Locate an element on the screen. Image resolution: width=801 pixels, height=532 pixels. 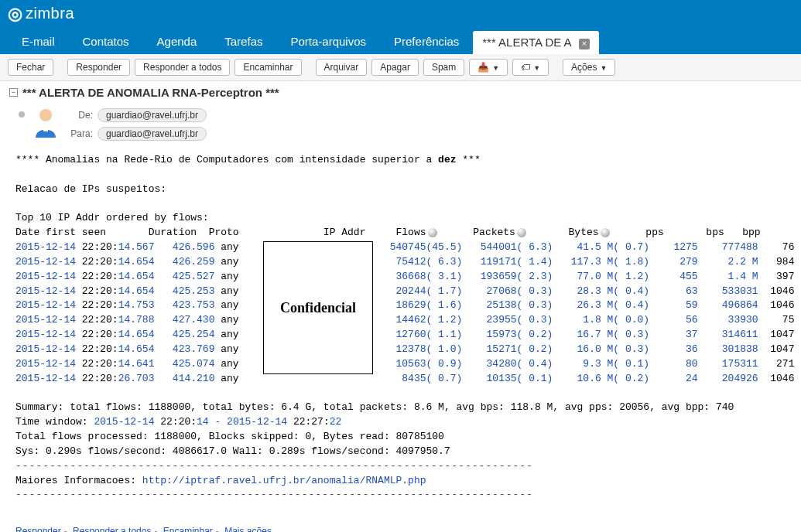
forward-button: Encaminhar is located at coordinates (268, 67).